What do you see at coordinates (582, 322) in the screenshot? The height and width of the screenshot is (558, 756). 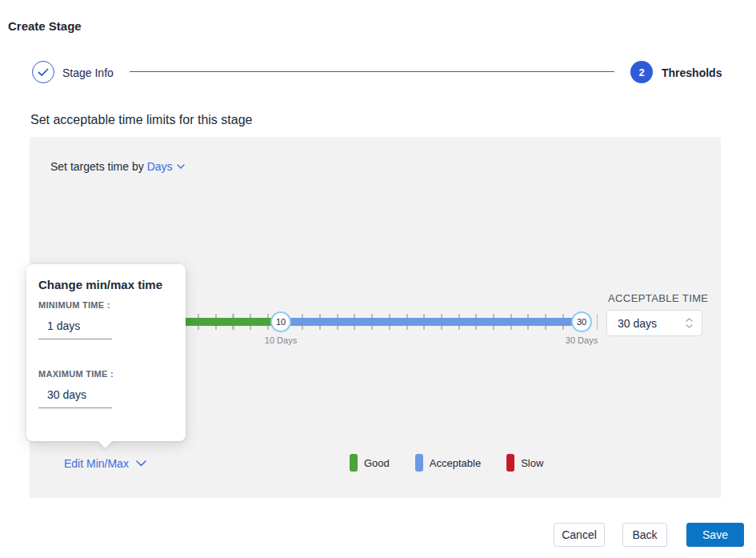 I see `slider-max-handle-value: 30` at bounding box center [582, 322].